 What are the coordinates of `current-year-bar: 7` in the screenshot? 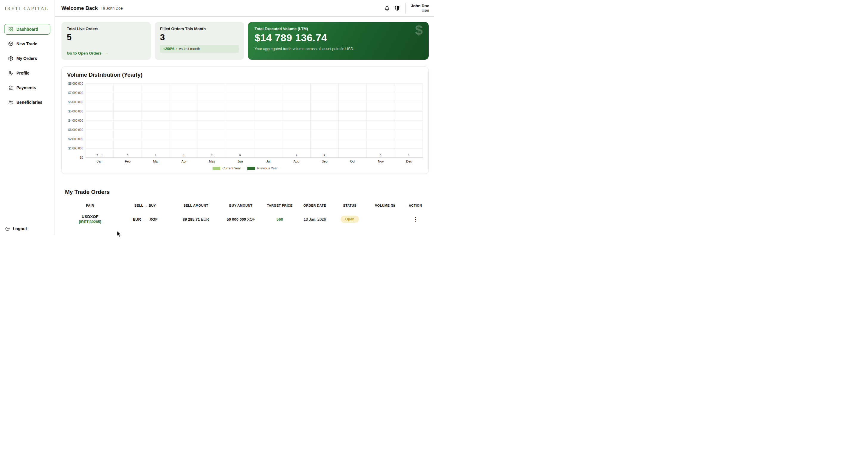 It's located at (97, 156).